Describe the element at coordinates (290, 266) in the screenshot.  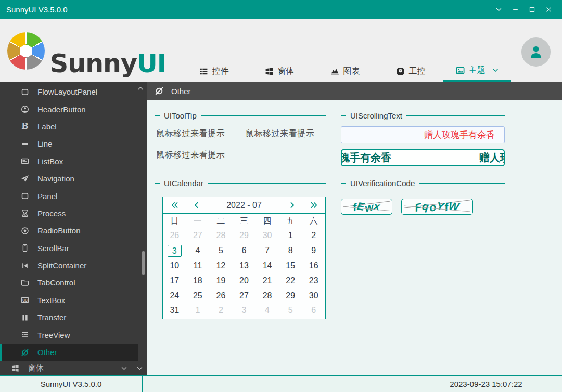
I see `calendar-day: 15` at that location.